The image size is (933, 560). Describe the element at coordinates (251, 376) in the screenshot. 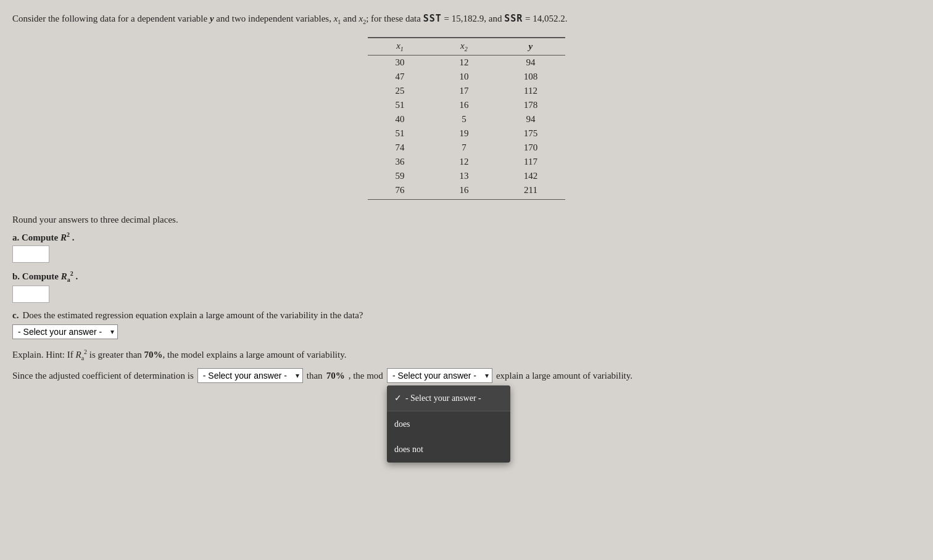

I see `since-select-wrapper: - Select your answer -greaterless` at that location.